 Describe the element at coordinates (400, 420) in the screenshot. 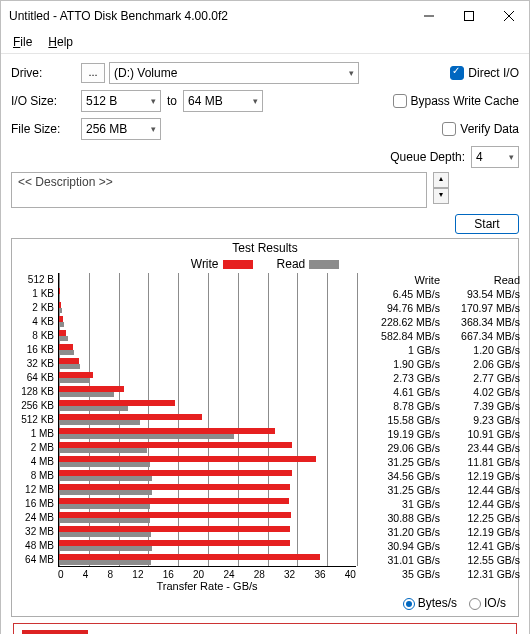

I see `write-value: 15.58 GB/s` at that location.